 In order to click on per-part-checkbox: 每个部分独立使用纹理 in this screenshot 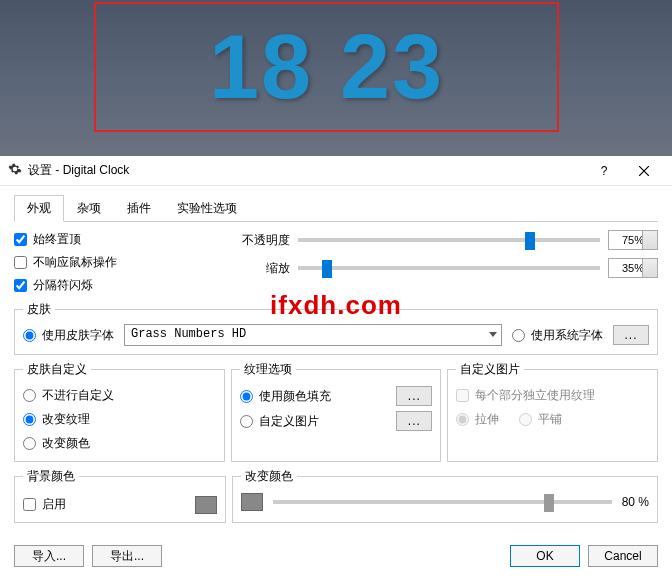, I will do `click(552, 396)`.